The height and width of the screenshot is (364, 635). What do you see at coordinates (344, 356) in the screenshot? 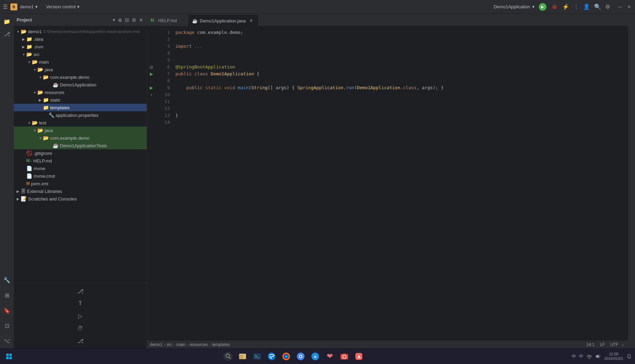
I see `taskbar-camera` at bounding box center [344, 356].